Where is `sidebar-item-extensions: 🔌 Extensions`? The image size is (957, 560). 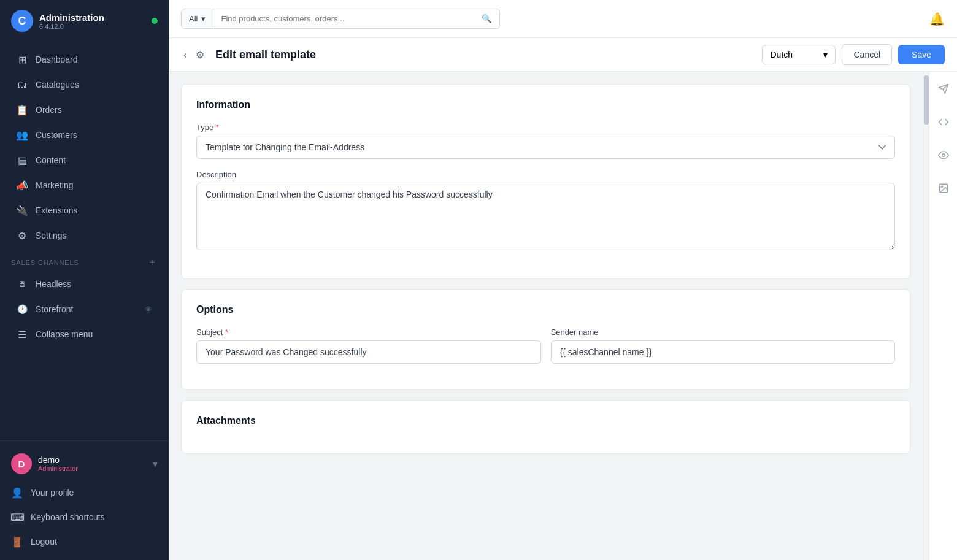 sidebar-item-extensions: 🔌 Extensions is located at coordinates (85, 210).